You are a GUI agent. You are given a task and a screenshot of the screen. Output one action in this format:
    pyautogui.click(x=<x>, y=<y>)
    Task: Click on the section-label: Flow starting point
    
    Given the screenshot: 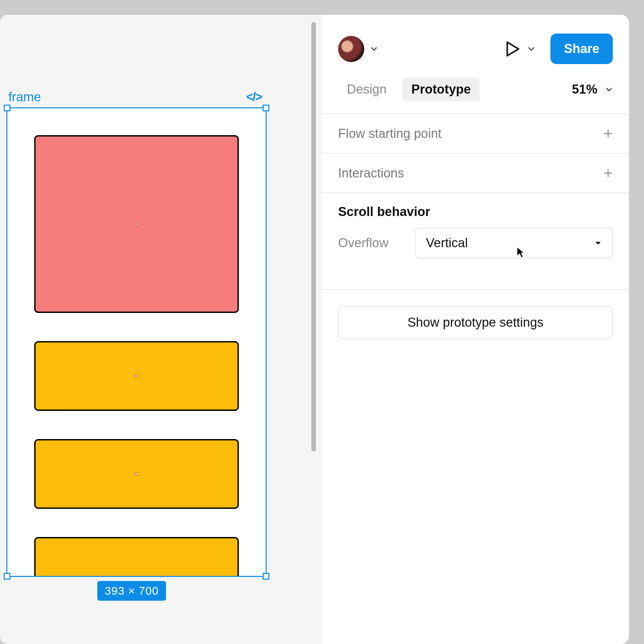 What is the action you would take?
    pyautogui.click(x=390, y=133)
    